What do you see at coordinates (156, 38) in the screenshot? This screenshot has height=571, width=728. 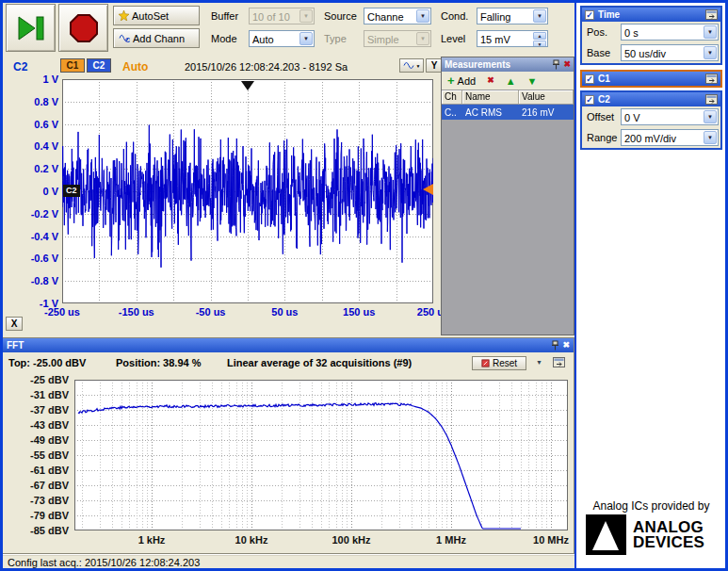 I see `add-channel-button: C Add Chann` at bounding box center [156, 38].